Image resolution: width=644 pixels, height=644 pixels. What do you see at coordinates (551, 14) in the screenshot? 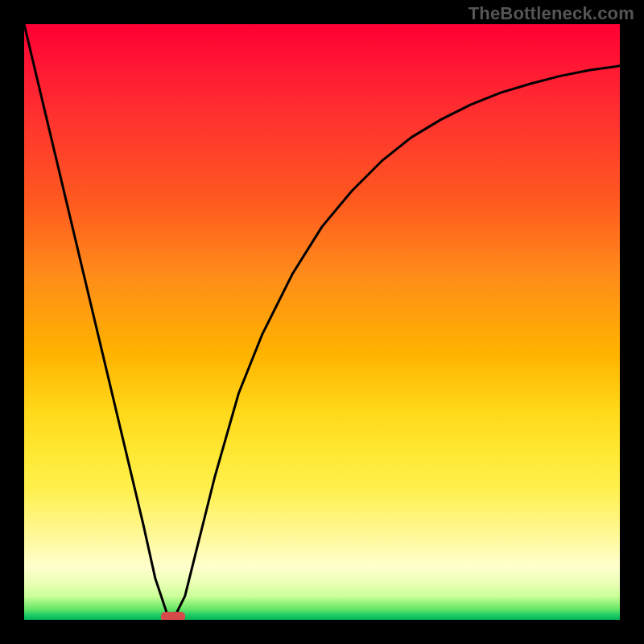
I see `watermark-label: TheBottleneck.com` at bounding box center [551, 14].